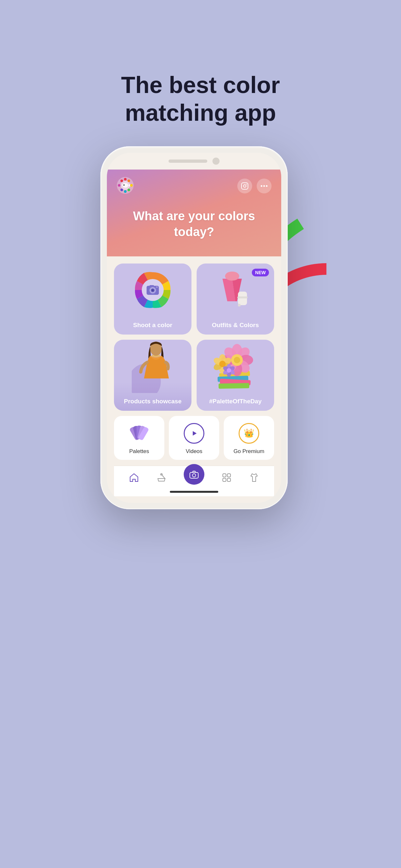 The width and height of the screenshot is (401, 868). Describe the element at coordinates (153, 402) in the screenshot. I see `products-label: Products showcase` at that location.